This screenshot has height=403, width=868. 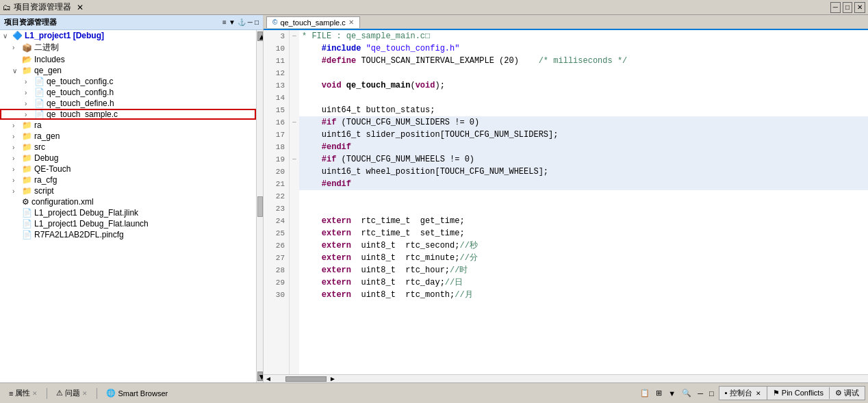 I want to click on tab-close-button: ✕, so click(x=351, y=22).